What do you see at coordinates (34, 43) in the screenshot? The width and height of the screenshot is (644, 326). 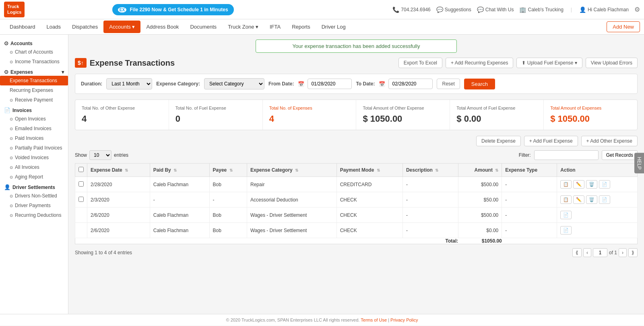 I see `sidebar-section-accounts: ⊙ Accounts` at bounding box center [34, 43].